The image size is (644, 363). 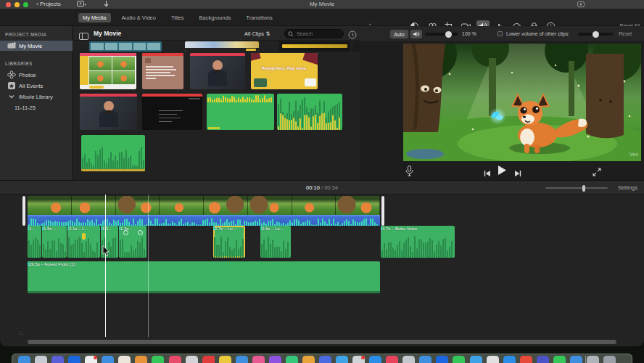 What do you see at coordinates (84, 242) in the screenshot?
I see `sound-clip-2-1s-l: 2.1s – L...` at bounding box center [84, 242].